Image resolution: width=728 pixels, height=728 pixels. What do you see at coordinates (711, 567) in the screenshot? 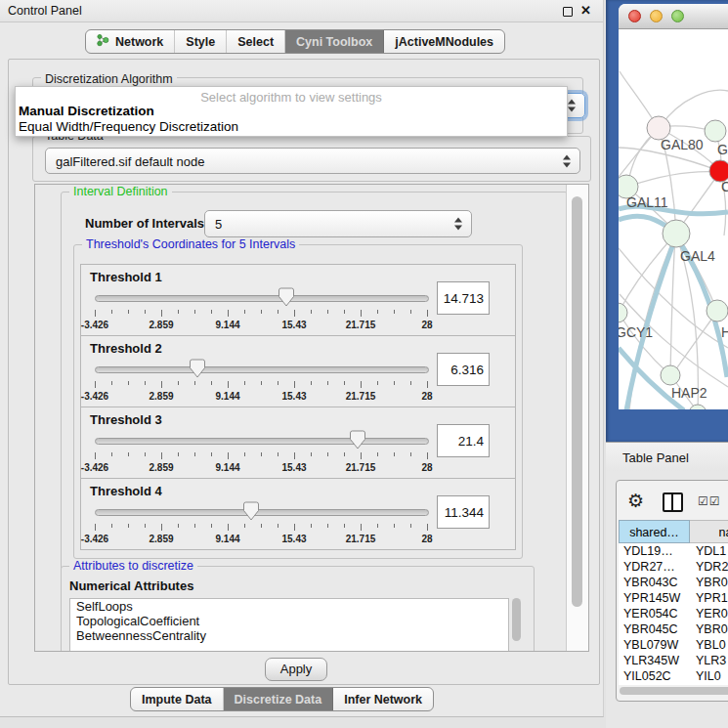
I see `cell-name: YDR2` at bounding box center [711, 567].